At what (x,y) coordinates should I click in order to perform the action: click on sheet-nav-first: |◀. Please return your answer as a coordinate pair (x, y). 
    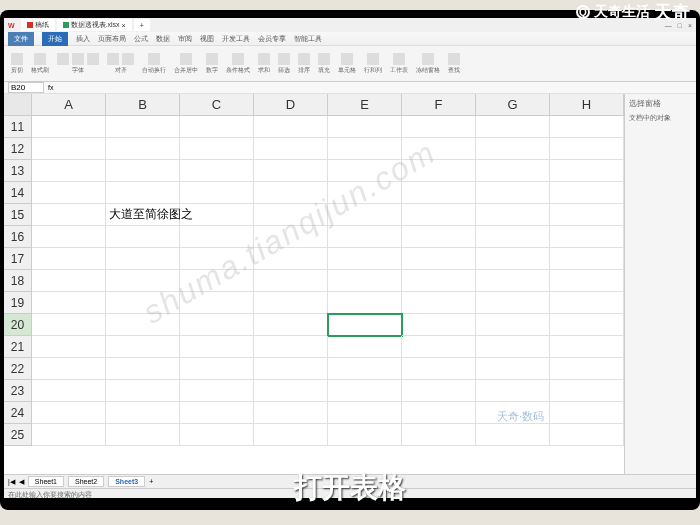
    Looking at the image, I should click on (12, 482).